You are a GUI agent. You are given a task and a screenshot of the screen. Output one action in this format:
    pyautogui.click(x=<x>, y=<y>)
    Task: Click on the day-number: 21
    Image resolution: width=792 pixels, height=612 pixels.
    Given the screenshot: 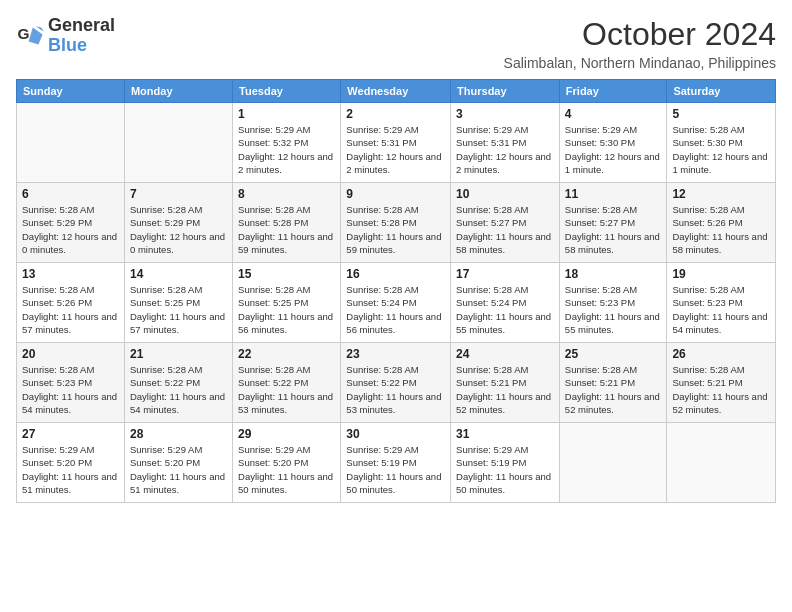 What is the action you would take?
    pyautogui.click(x=178, y=354)
    